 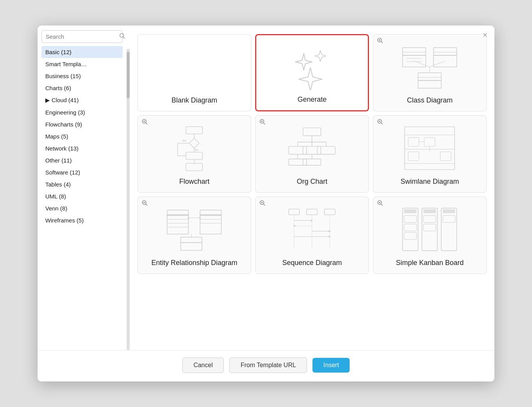 What do you see at coordinates (312, 154) in the screenshot?
I see `template-card-orgchart: Org Chart` at bounding box center [312, 154].